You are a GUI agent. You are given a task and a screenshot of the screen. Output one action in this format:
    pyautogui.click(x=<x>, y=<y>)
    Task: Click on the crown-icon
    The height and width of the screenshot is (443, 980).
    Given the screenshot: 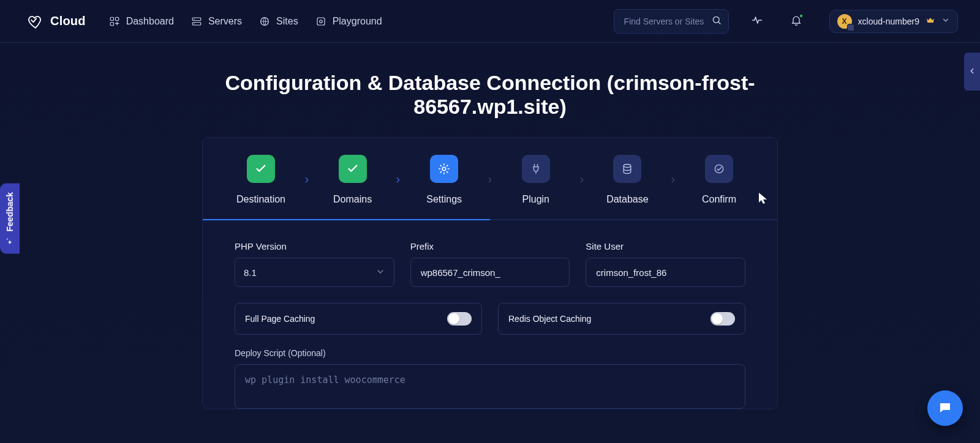 What is the action you would take?
    pyautogui.click(x=930, y=21)
    